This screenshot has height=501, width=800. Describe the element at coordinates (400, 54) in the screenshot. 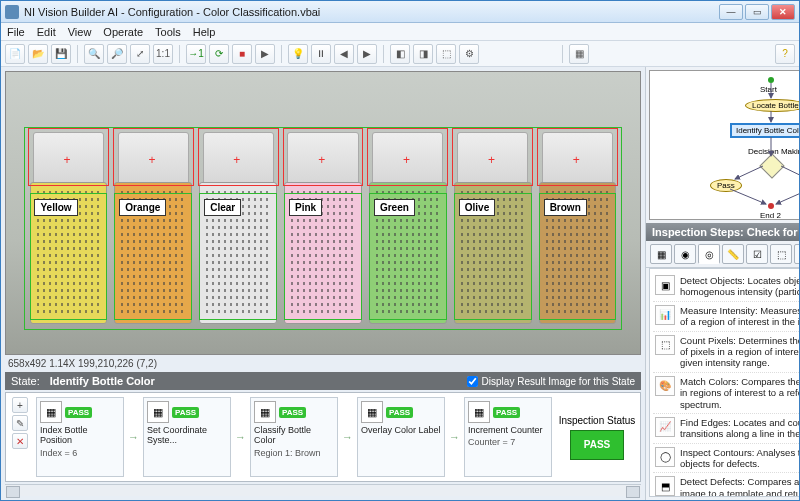

I see `tool-a-icon: ◧` at that location.